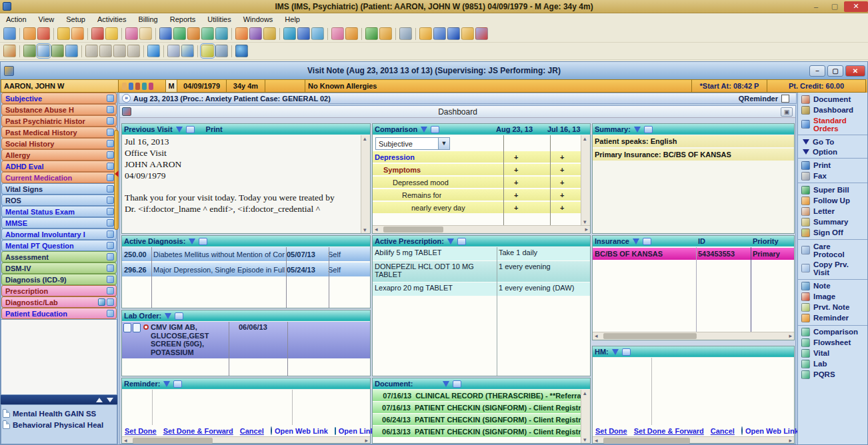  I want to click on prev-record-icon, so click(105, 51).